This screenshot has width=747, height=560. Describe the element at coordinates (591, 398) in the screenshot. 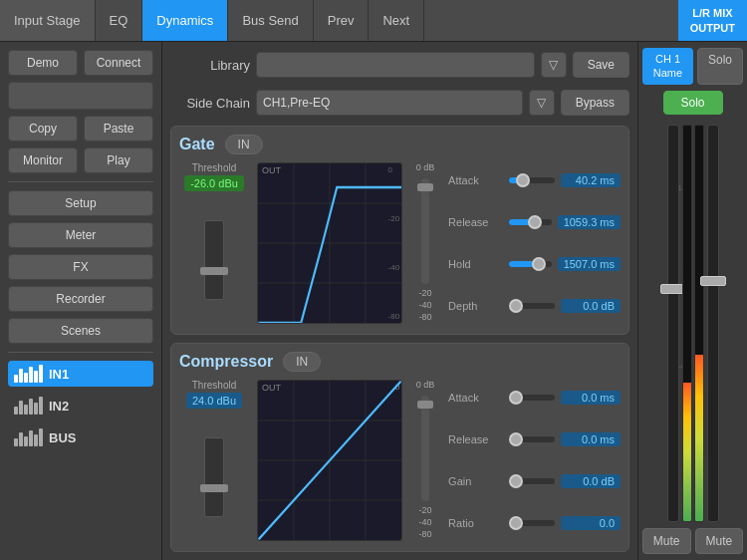

I see `comp-attack-value: 0.0 ms` at that location.